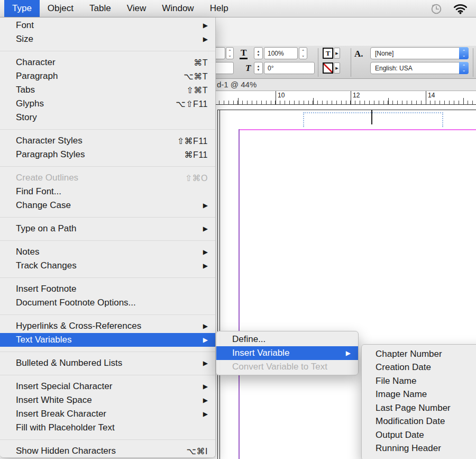 This screenshot has width=476, height=459. I want to click on menu-item-fill-with-placeholder-text: Fill with Placeholder Text, so click(108, 428).